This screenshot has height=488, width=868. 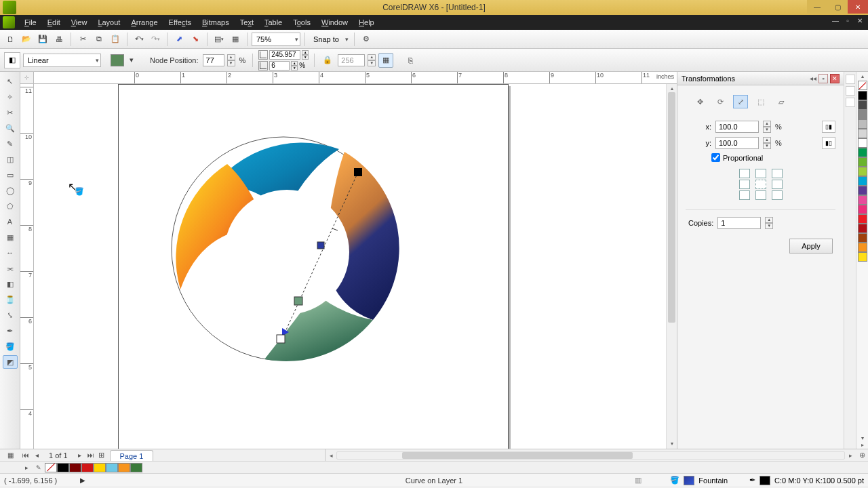 What do you see at coordinates (386, 60) in the screenshot?
I see `step-lock-button: ▦` at bounding box center [386, 60].